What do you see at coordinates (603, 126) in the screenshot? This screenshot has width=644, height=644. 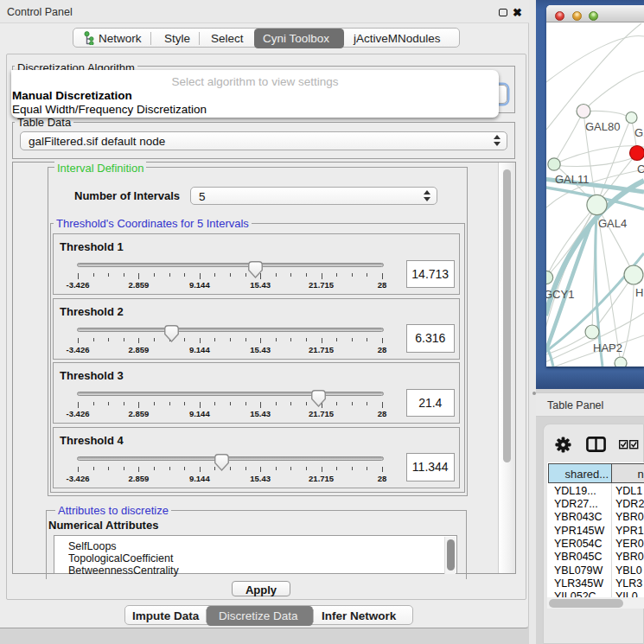 I see `svg-text: GAL80` at bounding box center [603, 126].